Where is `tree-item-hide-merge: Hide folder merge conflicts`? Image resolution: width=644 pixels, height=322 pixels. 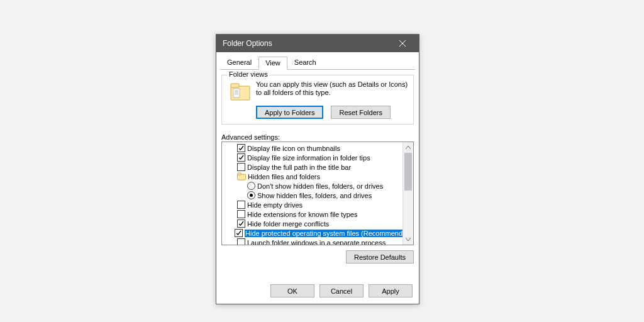
tree-item-hide-merge: Hide folder merge conflicts is located at coordinates (318, 224).